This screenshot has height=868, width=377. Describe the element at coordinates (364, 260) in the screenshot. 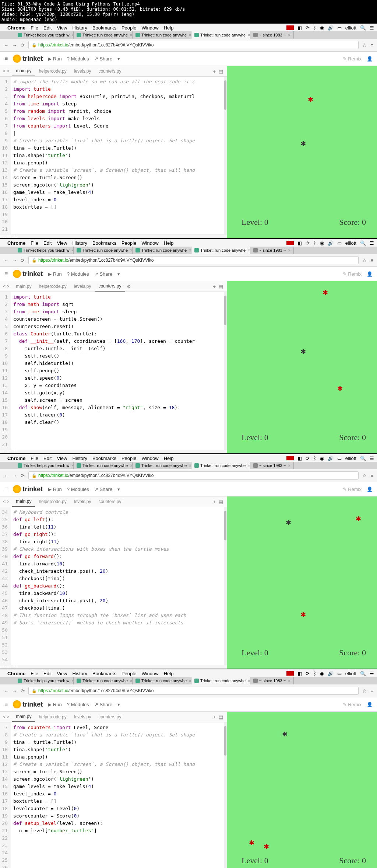

I see `star-icon: ☆` at that location.